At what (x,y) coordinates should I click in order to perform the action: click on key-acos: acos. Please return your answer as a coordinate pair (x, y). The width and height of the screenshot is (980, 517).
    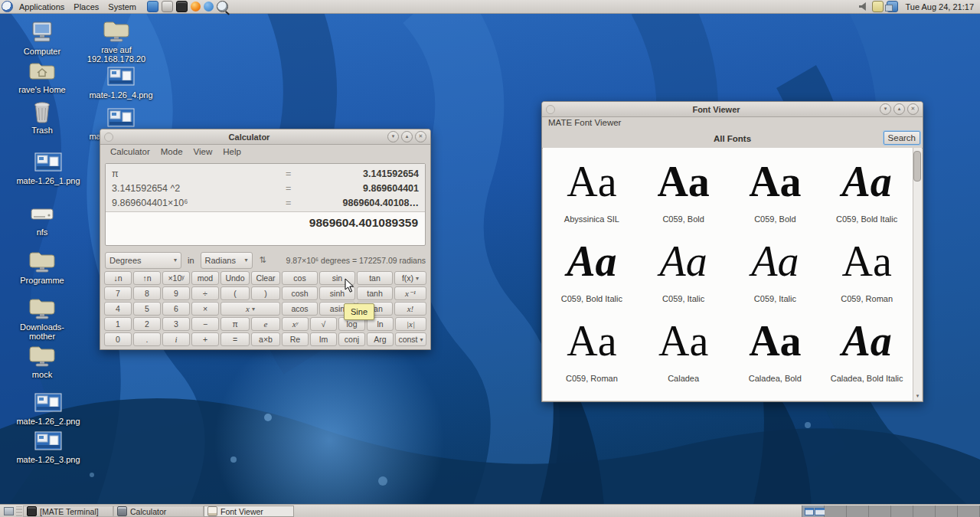
    Looking at the image, I should click on (300, 309).